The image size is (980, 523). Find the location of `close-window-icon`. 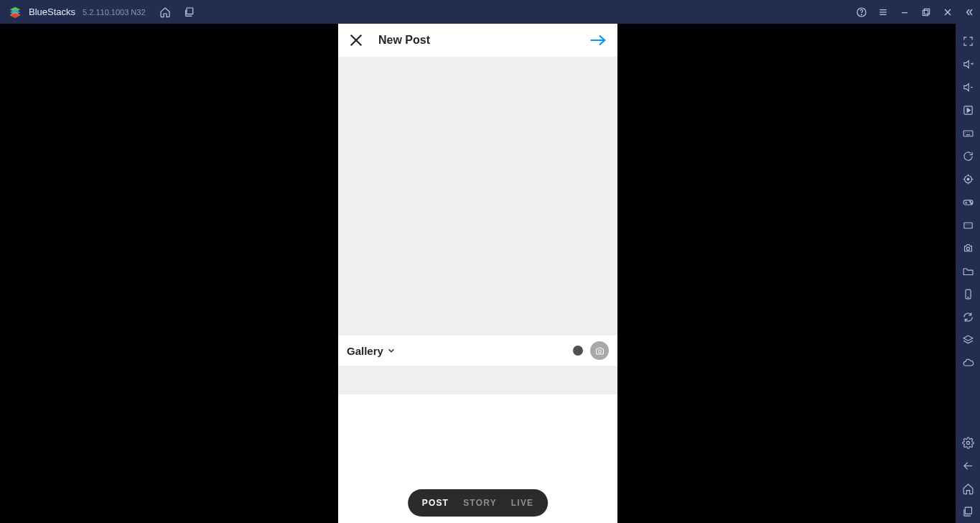

close-window-icon is located at coordinates (948, 12).